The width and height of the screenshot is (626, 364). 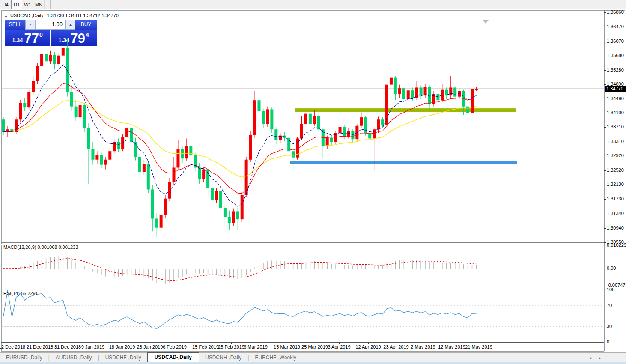 What do you see at coordinates (615, 70) in the screenshot?
I see `price-axis-label: 1.35280` at bounding box center [615, 70].